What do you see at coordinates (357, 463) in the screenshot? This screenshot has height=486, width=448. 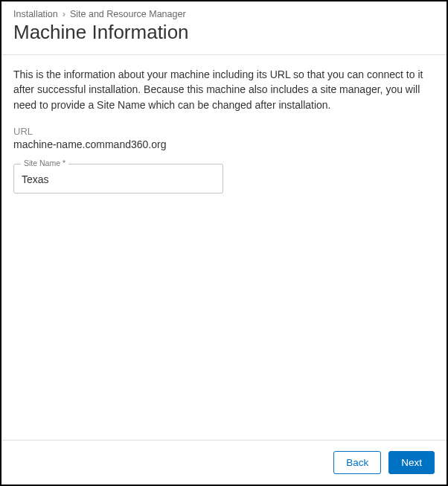 I see `back-button: Back` at bounding box center [357, 463].